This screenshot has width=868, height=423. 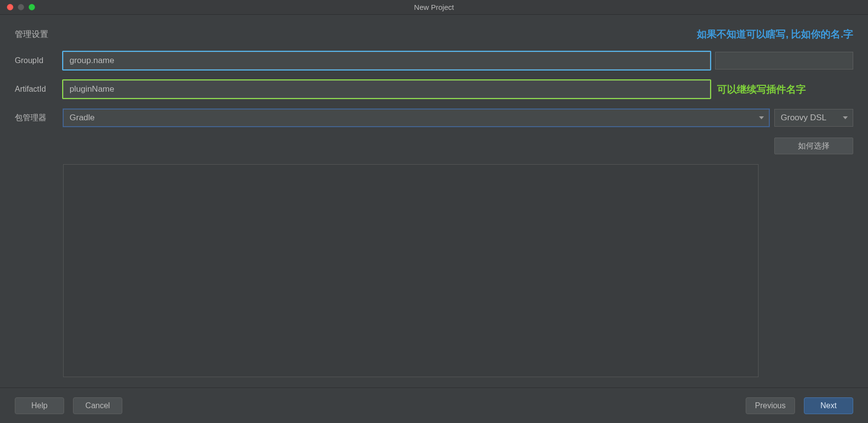 I want to click on groupid-trail-input, so click(x=784, y=61).